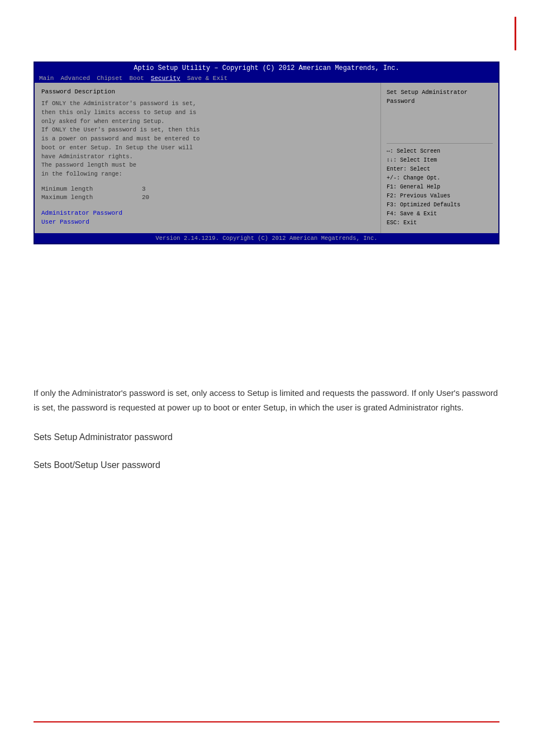  Describe the element at coordinates (87, 157) in the screenshot. I see `desc-line-7: have Administrator rights.` at that location.